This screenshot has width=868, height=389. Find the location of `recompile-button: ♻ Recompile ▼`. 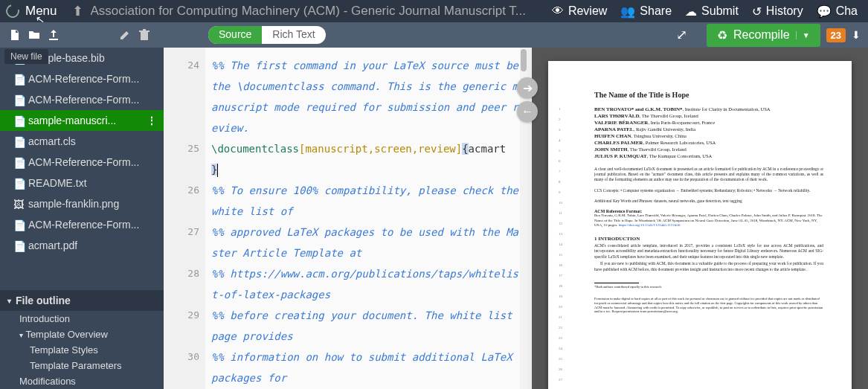

recompile-button: ♻ Recompile ▼ is located at coordinates (763, 36).